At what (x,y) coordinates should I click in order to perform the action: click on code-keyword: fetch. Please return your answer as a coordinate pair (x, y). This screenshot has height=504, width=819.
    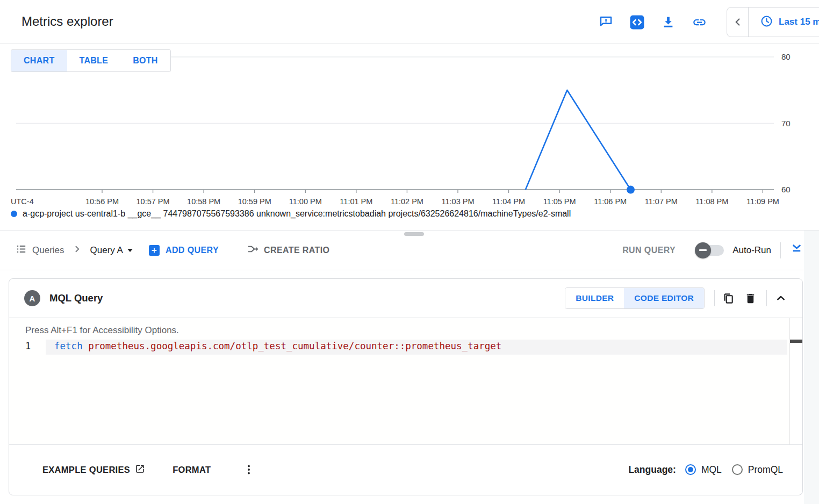
    Looking at the image, I should click on (69, 346).